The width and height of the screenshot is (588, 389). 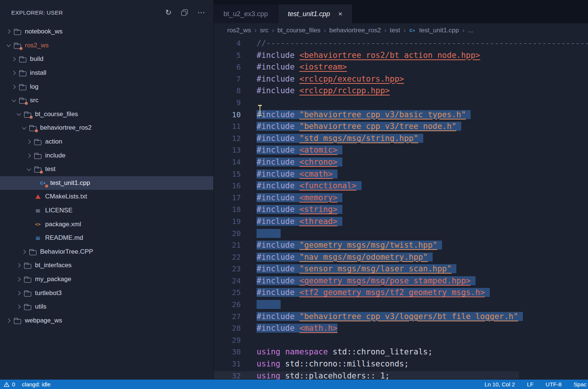 What do you see at coordinates (184, 13) in the screenshot?
I see `collapse-folders-icon` at bounding box center [184, 13].